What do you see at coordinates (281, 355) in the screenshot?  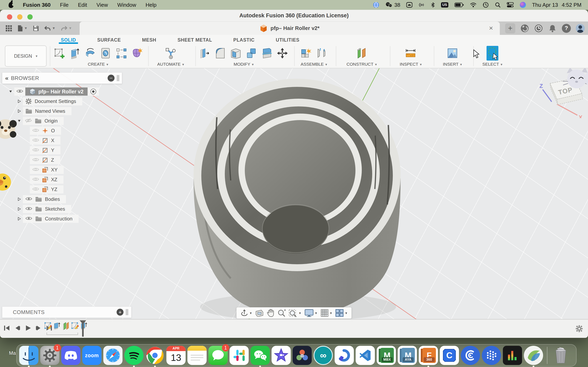 I see `dock-imovie` at bounding box center [281, 355].